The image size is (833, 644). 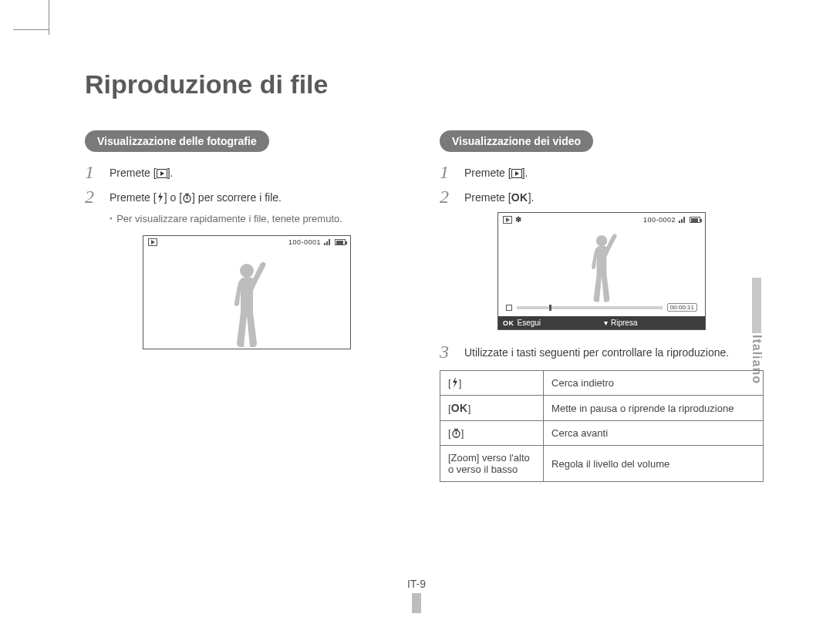 I want to click on down-arrow-icon: ▾, so click(x=606, y=322).